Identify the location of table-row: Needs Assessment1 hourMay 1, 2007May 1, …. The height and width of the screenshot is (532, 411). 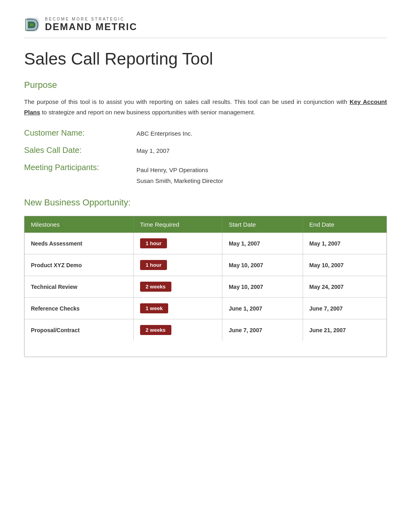
(206, 244).